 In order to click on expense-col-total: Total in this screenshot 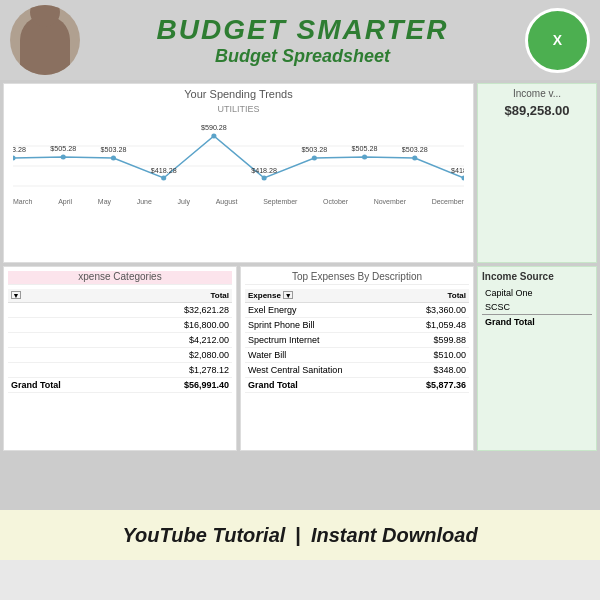, I will do `click(434, 296)`.